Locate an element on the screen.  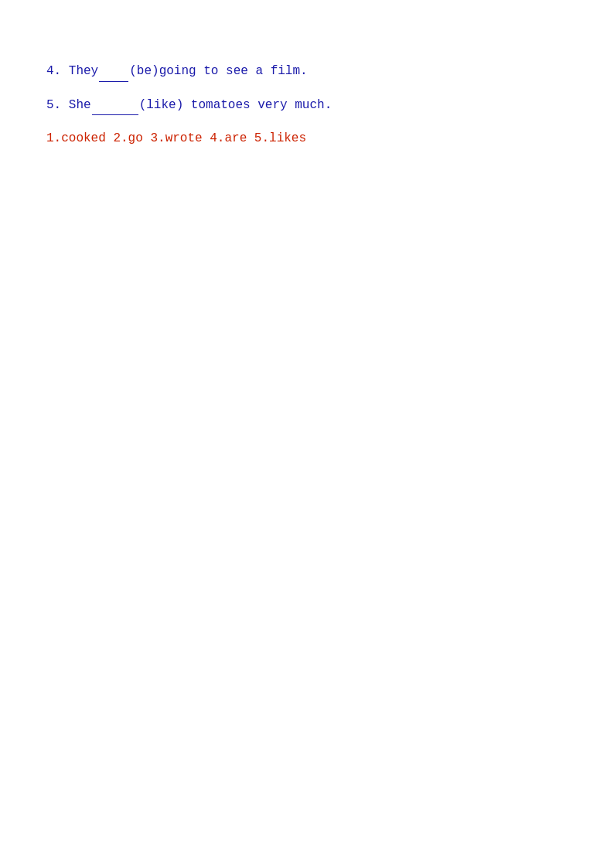
item-4-before: They is located at coordinates (84, 71).